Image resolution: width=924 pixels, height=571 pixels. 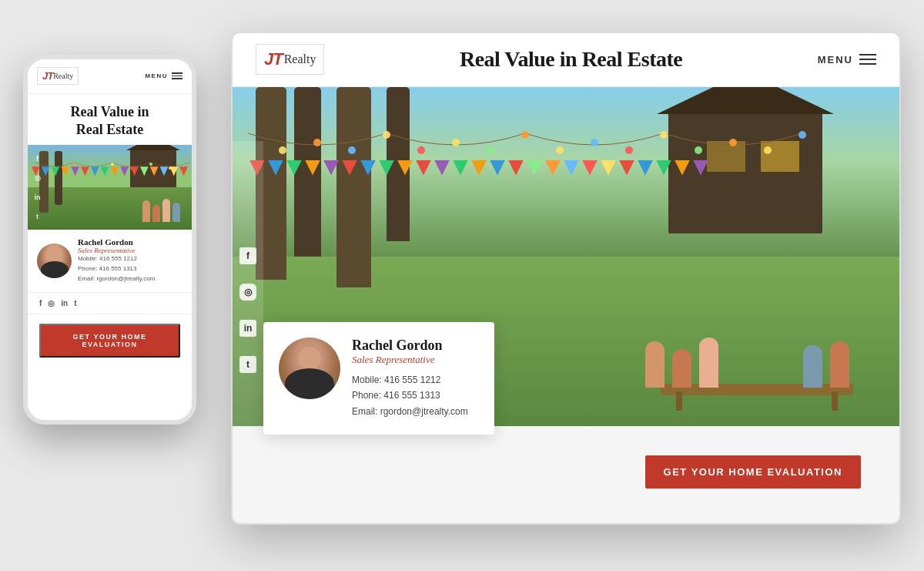 What do you see at coordinates (310, 368) in the screenshot?
I see `agent-photo` at bounding box center [310, 368].